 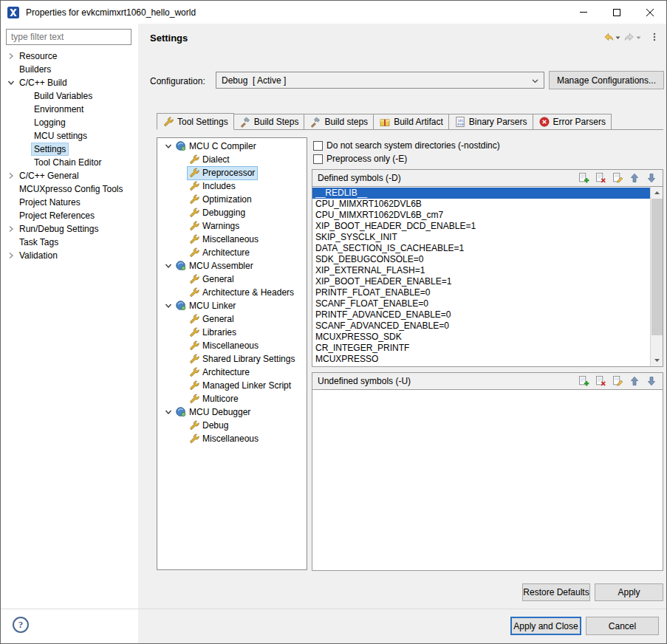 I want to click on configuration-dropdown: Debug [ Active ], so click(x=380, y=80).